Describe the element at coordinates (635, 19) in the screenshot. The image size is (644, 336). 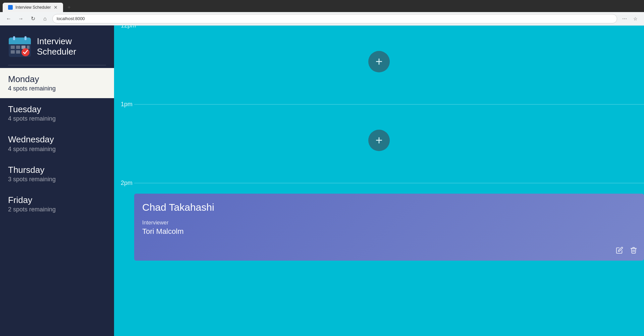
I see `bookmark-button: ☆` at that location.